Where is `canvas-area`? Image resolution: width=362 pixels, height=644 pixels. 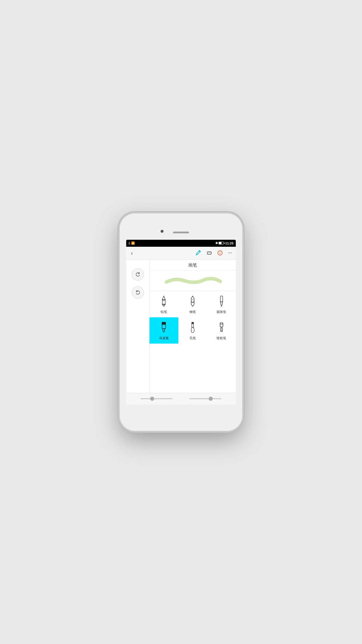 canvas-area is located at coordinates (193, 368).